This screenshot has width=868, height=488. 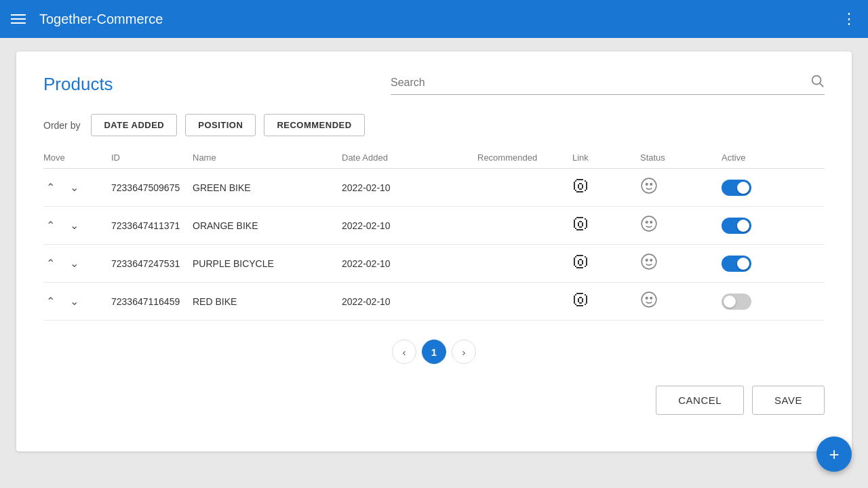 I want to click on order-by-date-added-button: DATE ADDED, so click(x=134, y=125).